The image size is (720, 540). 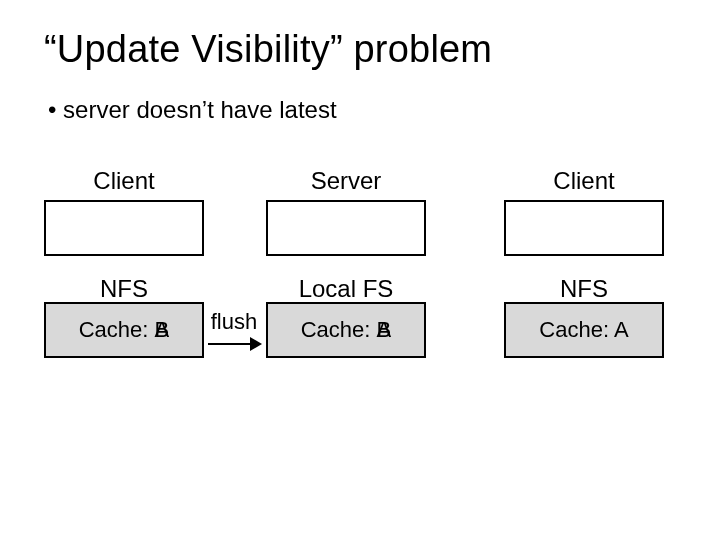 I want to click on client-right-top-box, so click(x=584, y=228).